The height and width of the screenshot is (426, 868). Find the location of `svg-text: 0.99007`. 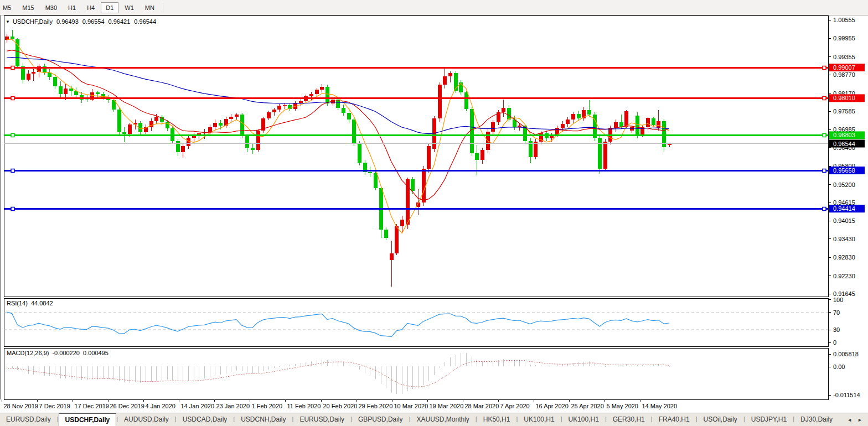

svg-text: 0.99007 is located at coordinates (844, 67).